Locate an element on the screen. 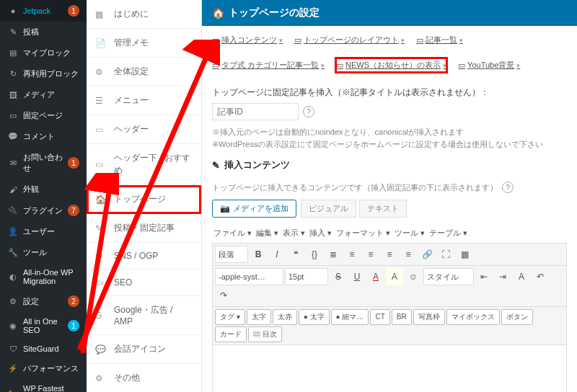  align-center-button: ≡ is located at coordinates (389, 254).